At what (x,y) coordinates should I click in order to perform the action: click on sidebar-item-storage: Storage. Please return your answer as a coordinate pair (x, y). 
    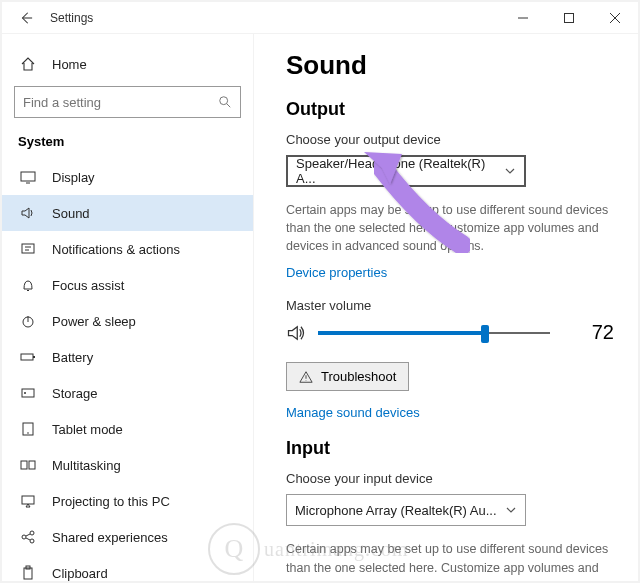
    Looking at the image, I should click on (128, 393).